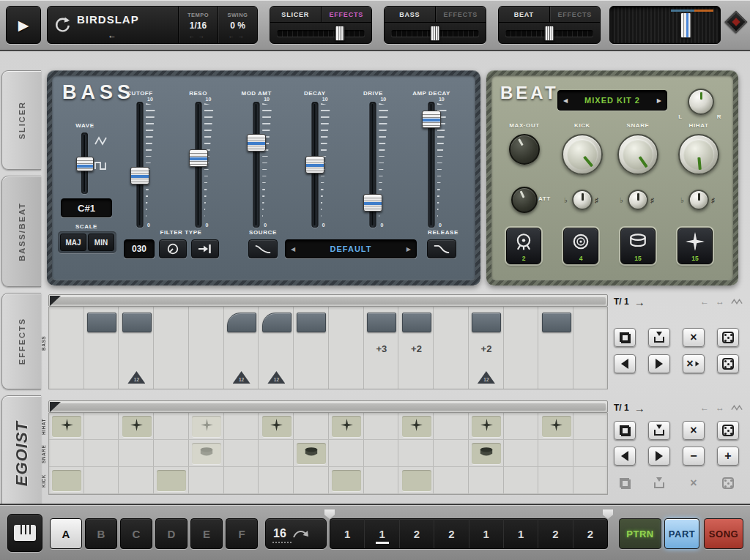 This screenshot has width=750, height=560. Describe the element at coordinates (665, 25) in the screenshot. I see `volume-slider` at that location.